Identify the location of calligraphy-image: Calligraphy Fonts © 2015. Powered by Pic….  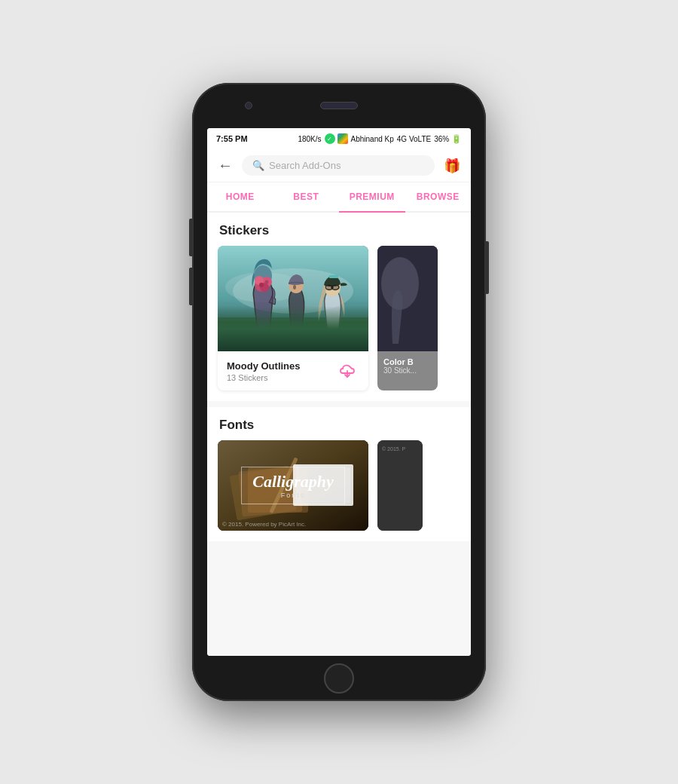
(293, 485).